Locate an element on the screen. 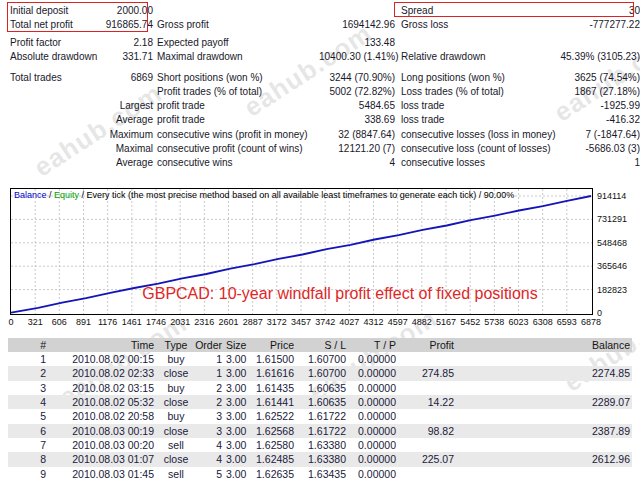 The width and height of the screenshot is (640, 480). trades-column-header: Balance is located at coordinates (545, 345).